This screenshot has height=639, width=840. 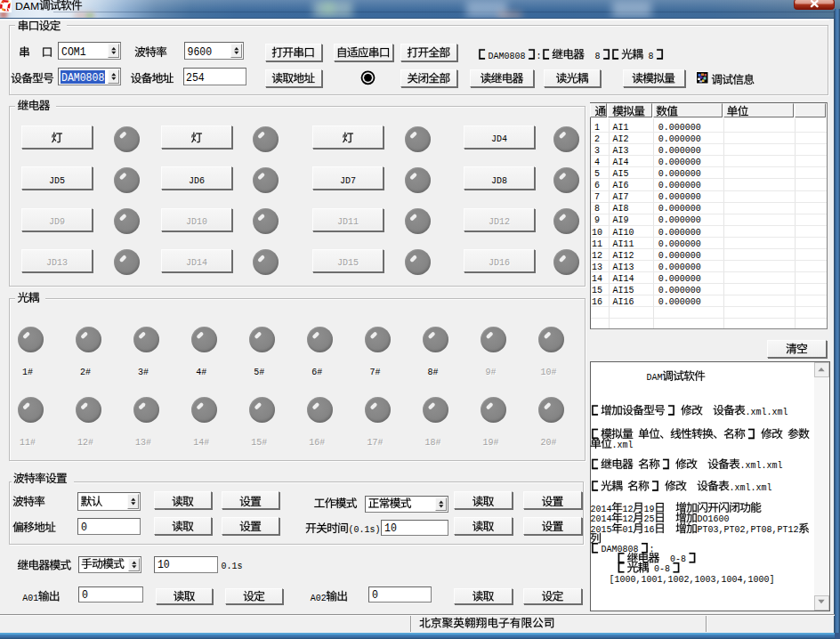 I want to click on svg-text: 4#, so click(x=201, y=372).